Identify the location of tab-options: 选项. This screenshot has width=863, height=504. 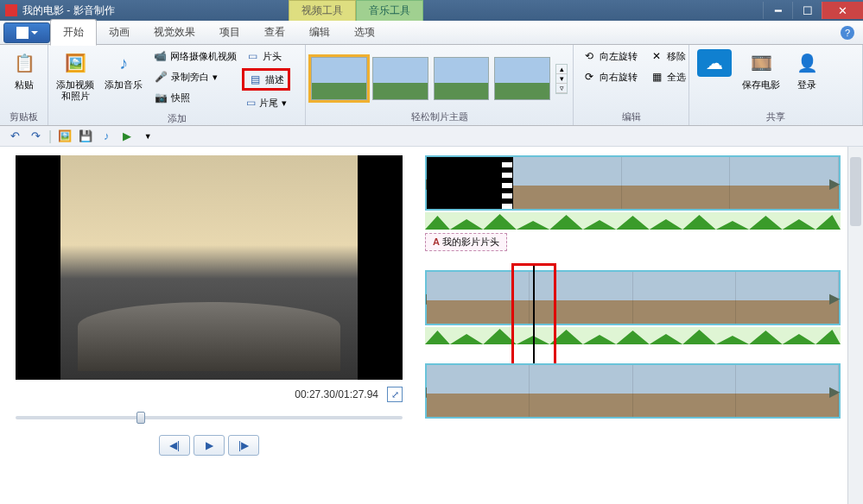
(365, 33).